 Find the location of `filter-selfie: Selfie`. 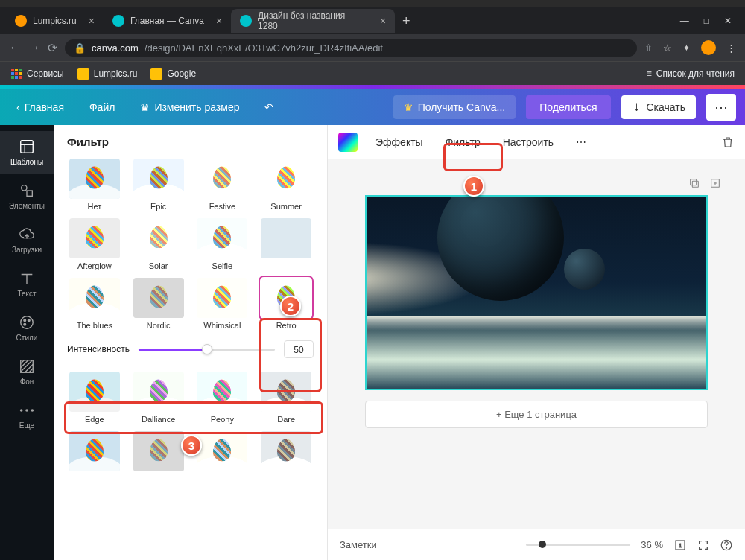

filter-selfie: Selfie is located at coordinates (223, 244).